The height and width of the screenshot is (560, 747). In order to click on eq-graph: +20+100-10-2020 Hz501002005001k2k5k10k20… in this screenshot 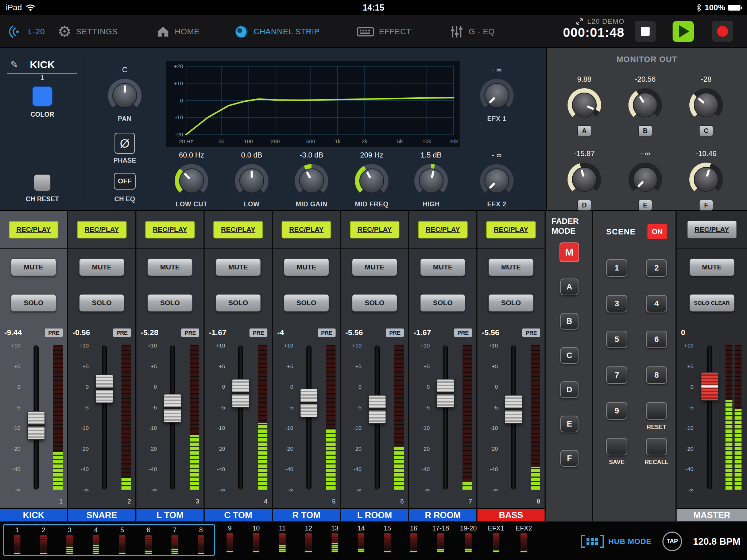, I will do `click(313, 104)`.